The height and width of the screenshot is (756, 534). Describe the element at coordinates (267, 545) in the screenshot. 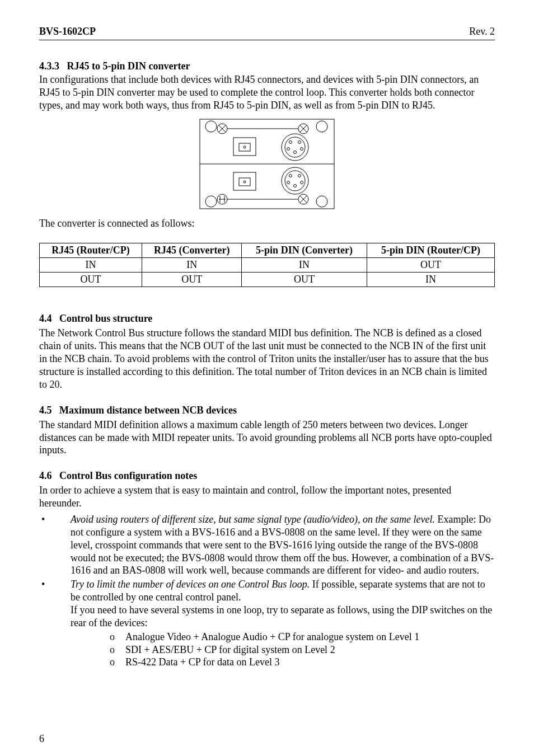

I see `list-item: Avoid using routers of different size, b…` at that location.